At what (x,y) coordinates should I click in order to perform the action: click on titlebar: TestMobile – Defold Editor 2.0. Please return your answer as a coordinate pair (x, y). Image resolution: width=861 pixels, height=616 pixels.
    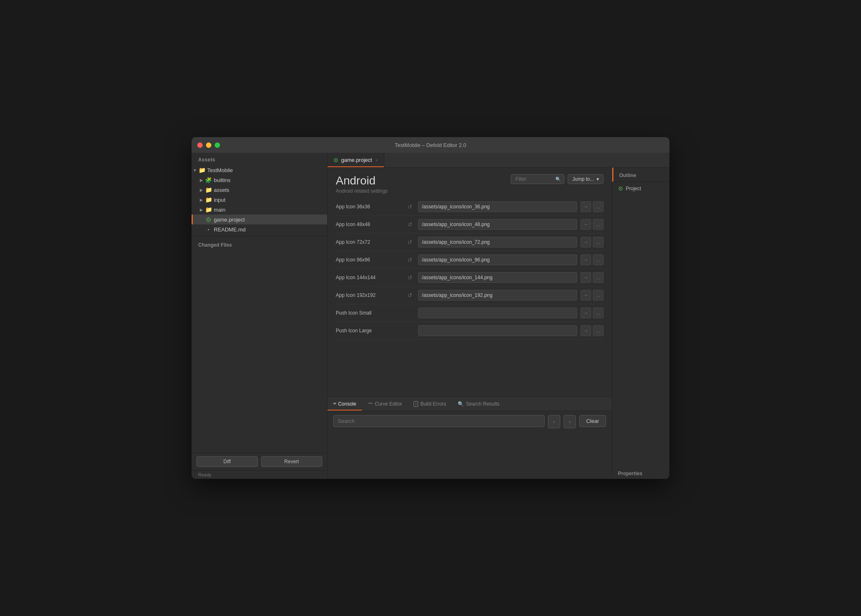
    Looking at the image, I should click on (430, 145).